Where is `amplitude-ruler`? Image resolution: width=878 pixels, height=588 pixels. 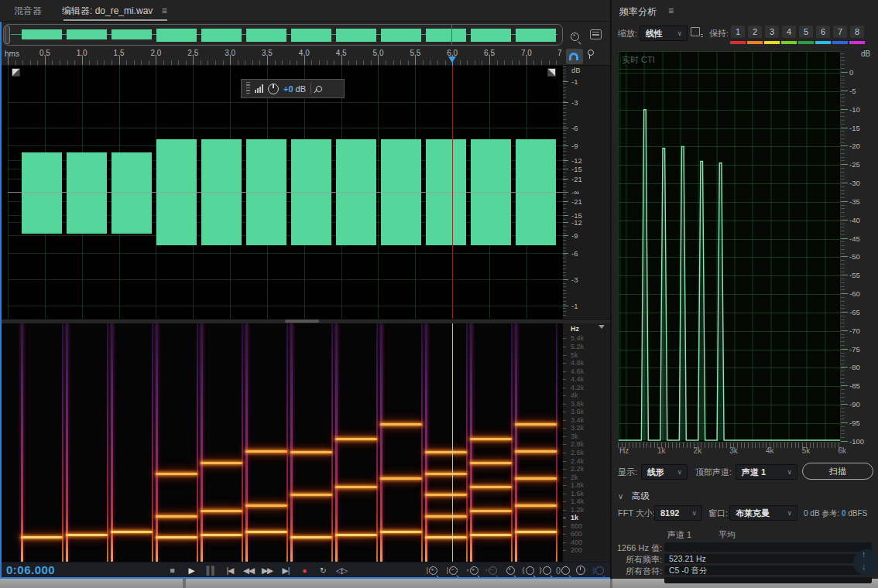
amplitude-ruler is located at coordinates (587, 192).